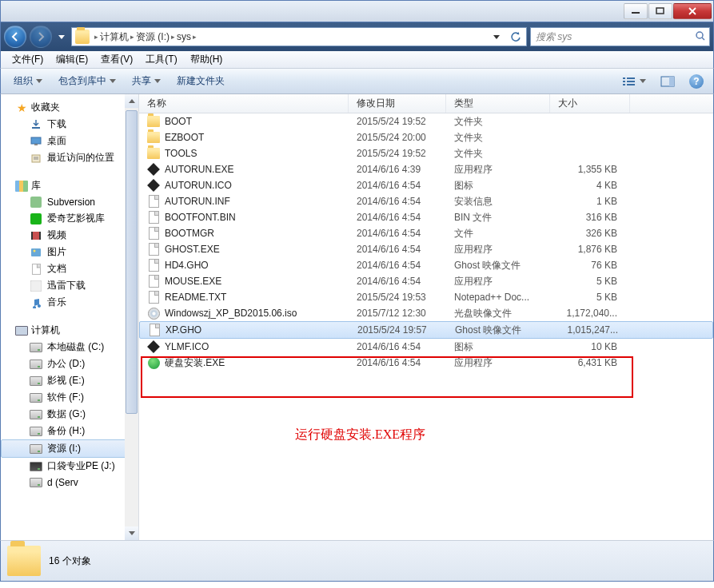 This screenshot has height=588, width=714. Describe the element at coordinates (201, 81) in the screenshot. I see `new-folder-button: 新建文件夹` at that location.